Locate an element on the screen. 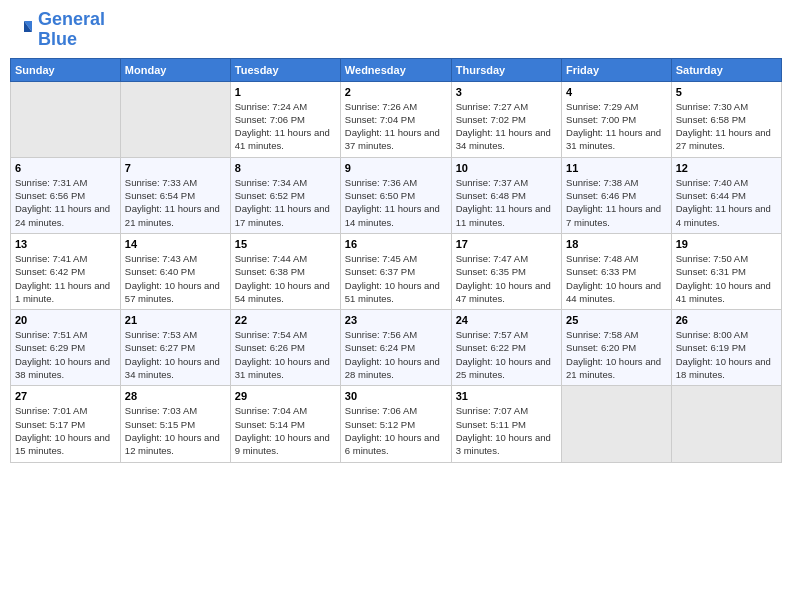  day-number: 30 is located at coordinates (396, 396).